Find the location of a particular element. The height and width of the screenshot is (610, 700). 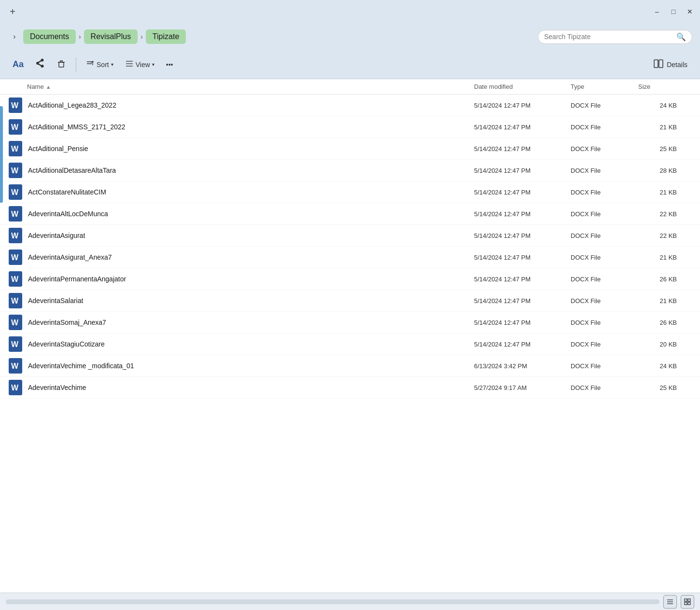

breadcrumb-tipizate: Tipizate is located at coordinates (166, 37).